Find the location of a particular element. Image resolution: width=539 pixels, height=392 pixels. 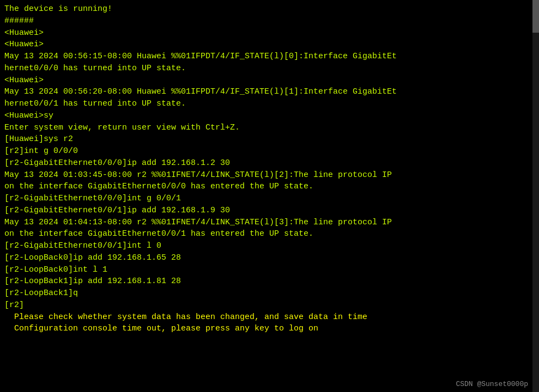

line-26: [r2] is located at coordinates (266, 305).